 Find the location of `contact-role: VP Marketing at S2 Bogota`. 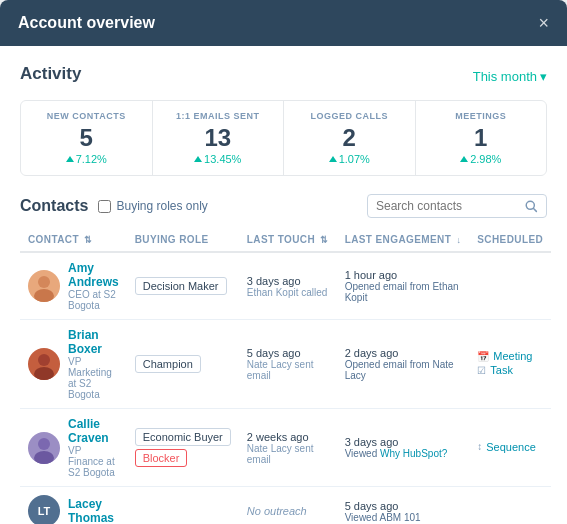

contact-role: VP Marketing at S2 Bogota is located at coordinates (94, 378).